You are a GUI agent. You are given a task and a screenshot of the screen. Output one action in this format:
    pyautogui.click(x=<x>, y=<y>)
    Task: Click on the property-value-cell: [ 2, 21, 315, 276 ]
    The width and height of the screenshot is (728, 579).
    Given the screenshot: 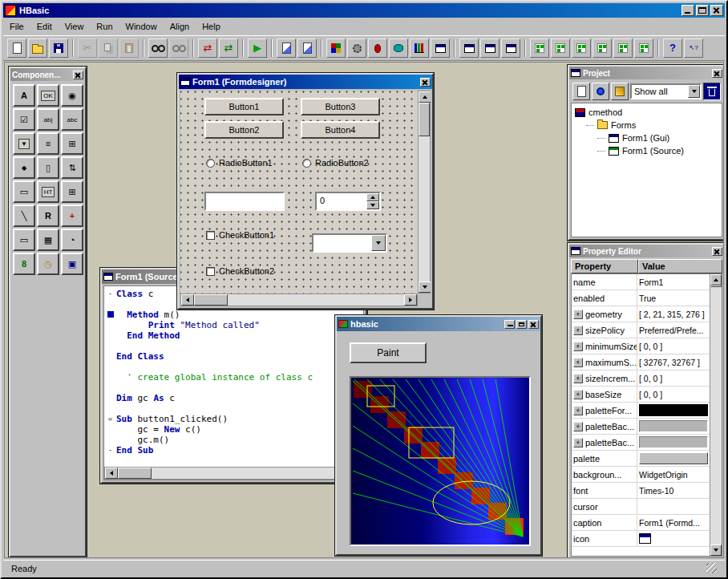 What is the action you would take?
    pyautogui.click(x=673, y=314)
    